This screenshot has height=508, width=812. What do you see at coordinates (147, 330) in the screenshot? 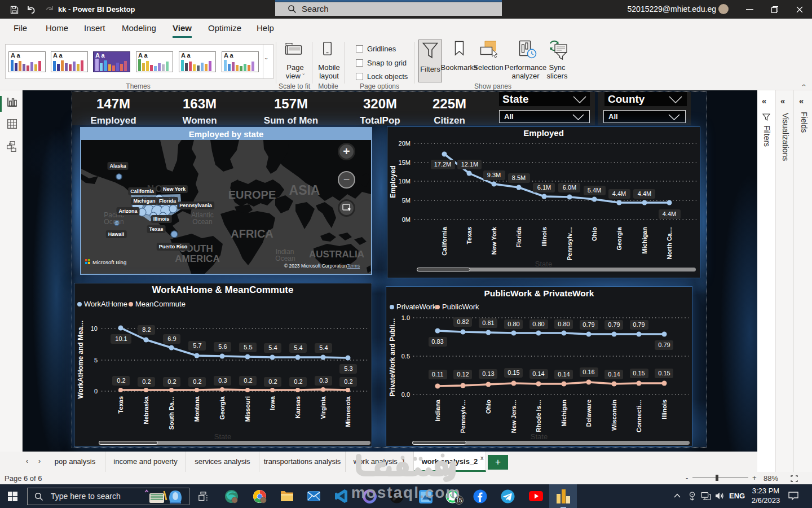
I see `svg-text: 8.2` at bounding box center [147, 330].